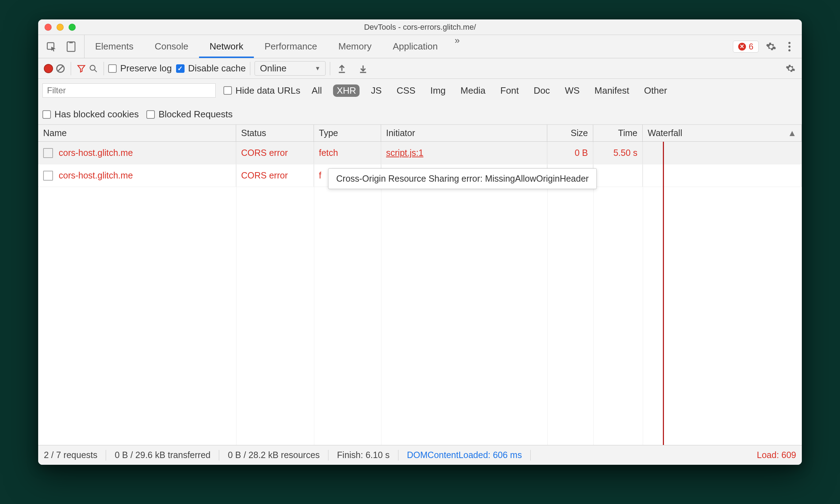 This screenshot has width=840, height=504. What do you see at coordinates (570, 153) in the screenshot?
I see `request-size: 0 B` at bounding box center [570, 153].